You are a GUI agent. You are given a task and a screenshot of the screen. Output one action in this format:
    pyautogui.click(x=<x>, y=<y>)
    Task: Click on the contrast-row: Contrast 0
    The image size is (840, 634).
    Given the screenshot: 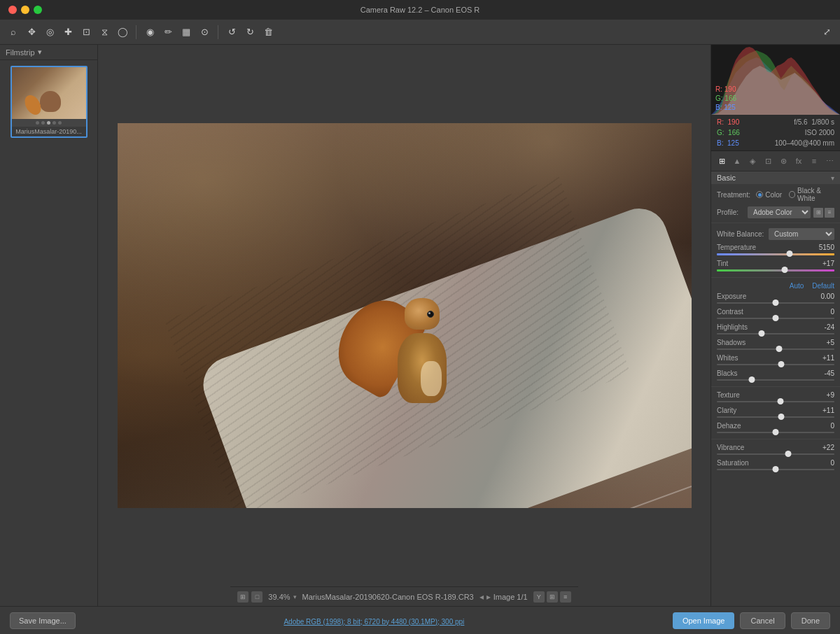 What is the action you would take?
    pyautogui.click(x=776, y=314)
    